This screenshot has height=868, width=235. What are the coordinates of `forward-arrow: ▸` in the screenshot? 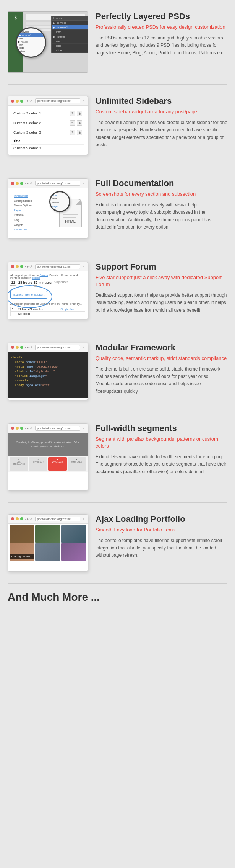 It's located at (28, 101).